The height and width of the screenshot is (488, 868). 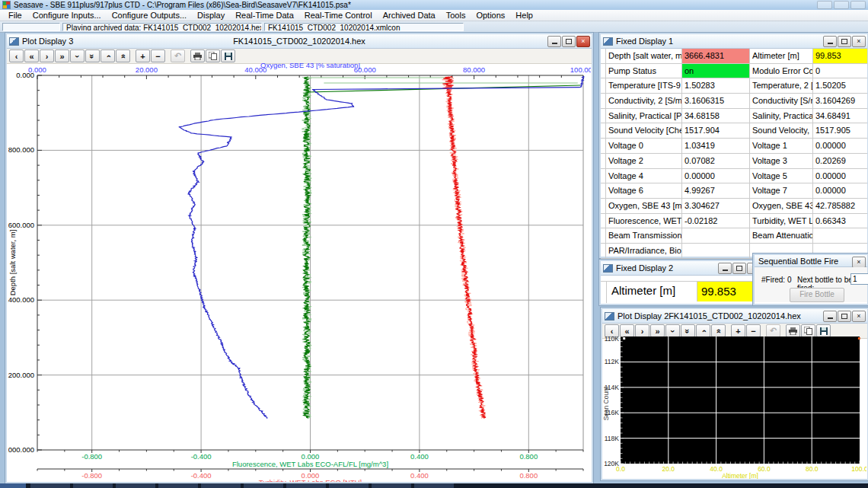 I want to click on app-titlebar: Seasave - SBE 911plus/917plus CTD - C:\P…, so click(x=434, y=5).